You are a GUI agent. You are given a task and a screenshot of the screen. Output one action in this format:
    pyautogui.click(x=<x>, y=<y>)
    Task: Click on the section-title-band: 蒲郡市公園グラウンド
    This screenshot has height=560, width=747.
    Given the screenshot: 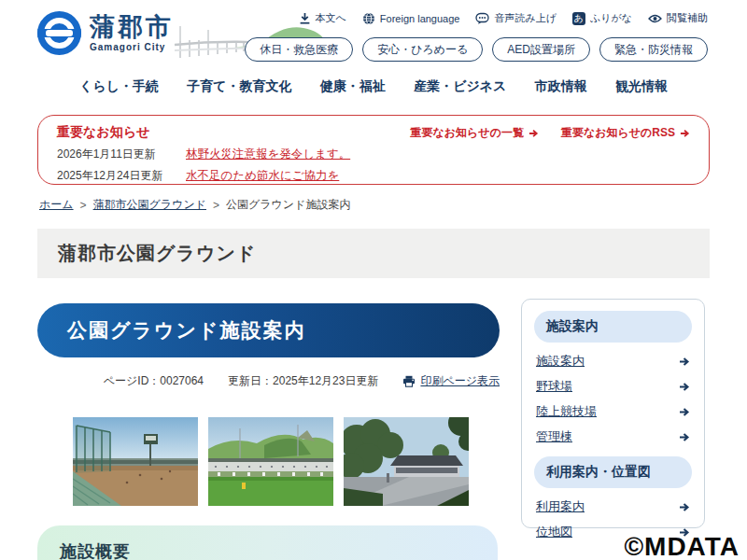 What is the action you would take?
    pyautogui.click(x=374, y=254)
    